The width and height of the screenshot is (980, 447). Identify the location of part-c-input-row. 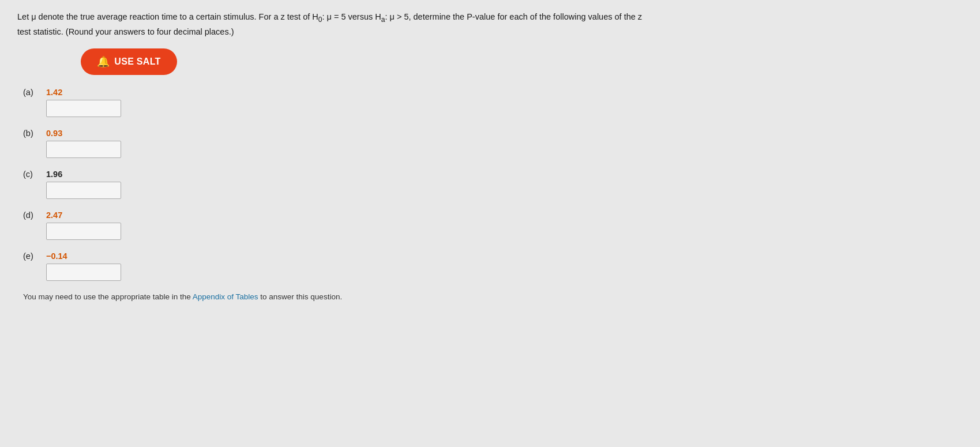
(504, 190).